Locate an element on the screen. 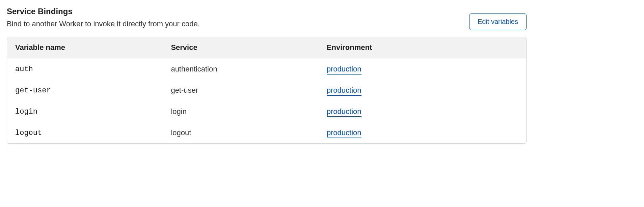 Image resolution: width=644 pixels, height=207 pixels. section-header-text: Service Bindings Bind to another Worker … is located at coordinates (238, 18).